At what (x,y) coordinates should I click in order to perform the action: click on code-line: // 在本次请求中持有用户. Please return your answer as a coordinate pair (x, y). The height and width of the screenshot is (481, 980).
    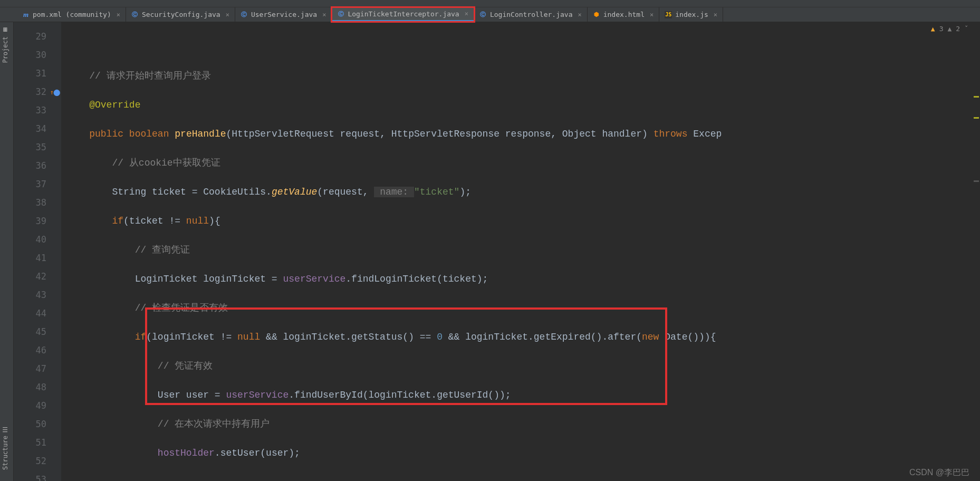
    Looking at the image, I should click on (521, 424).